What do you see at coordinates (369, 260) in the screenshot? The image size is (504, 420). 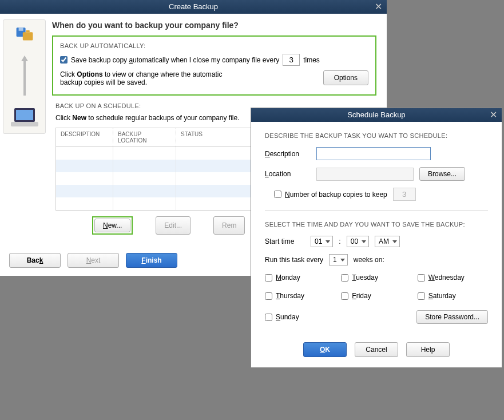 I see `weeks-on-label: weeks on:` at bounding box center [369, 260].